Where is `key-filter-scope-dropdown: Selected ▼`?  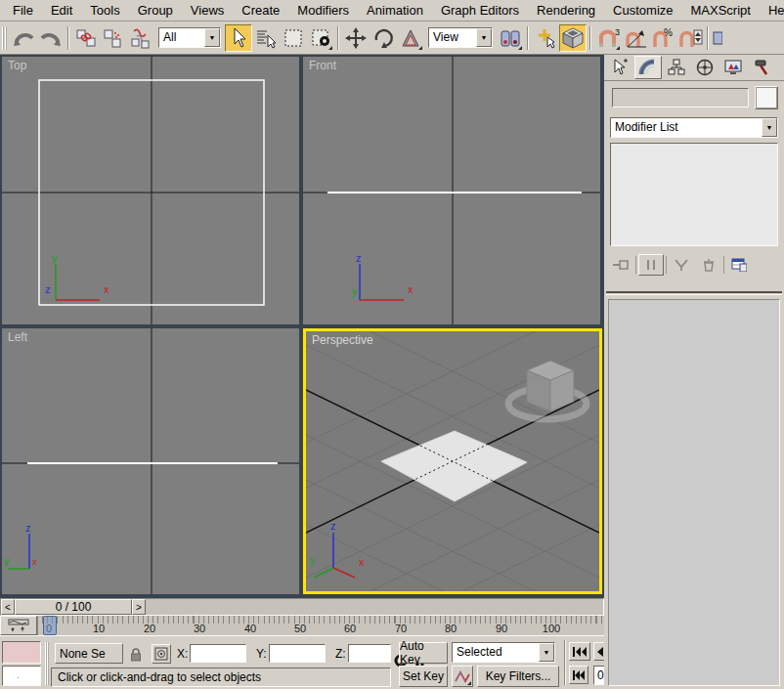
key-filter-scope-dropdown: Selected ▼ is located at coordinates (503, 653).